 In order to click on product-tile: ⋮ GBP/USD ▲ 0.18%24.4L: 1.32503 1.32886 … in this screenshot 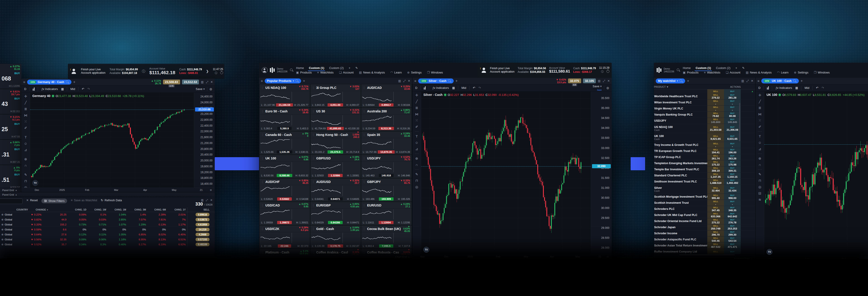, I will do `click(336, 167)`.